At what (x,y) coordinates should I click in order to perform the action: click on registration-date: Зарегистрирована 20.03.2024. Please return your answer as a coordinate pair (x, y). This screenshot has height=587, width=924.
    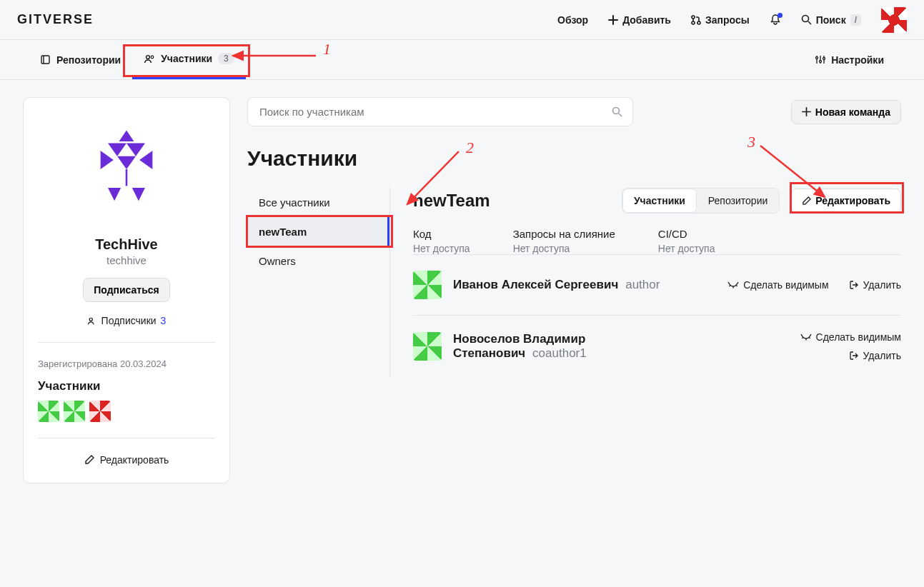
    Looking at the image, I should click on (126, 364).